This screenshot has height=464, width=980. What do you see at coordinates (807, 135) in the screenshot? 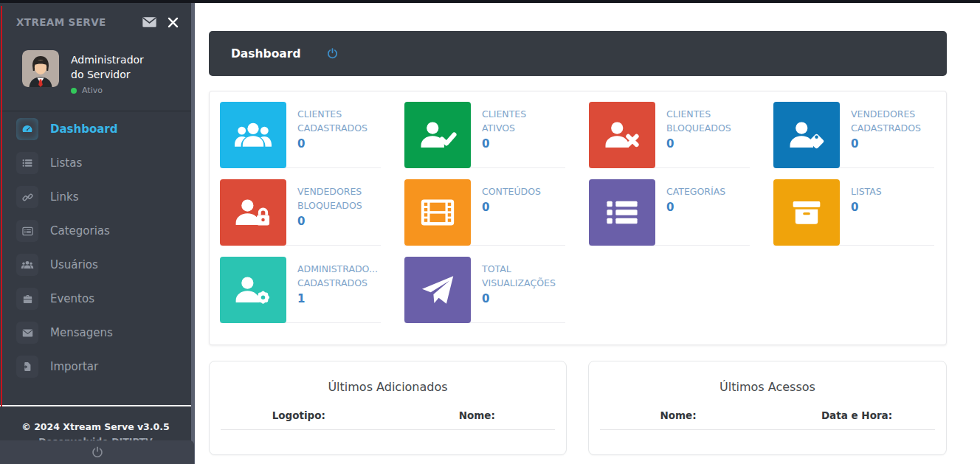
I see `user-tag-icon` at bounding box center [807, 135].